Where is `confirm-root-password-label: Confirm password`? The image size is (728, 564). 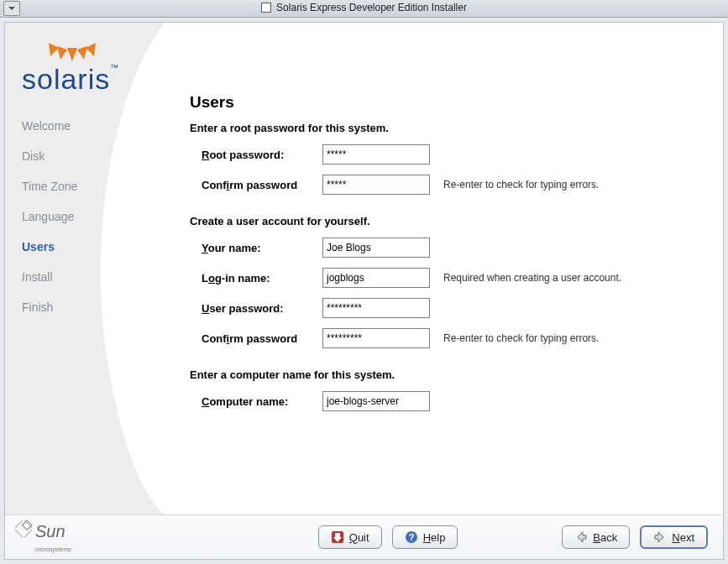 confirm-root-password-label: Confirm password is located at coordinates (256, 185).